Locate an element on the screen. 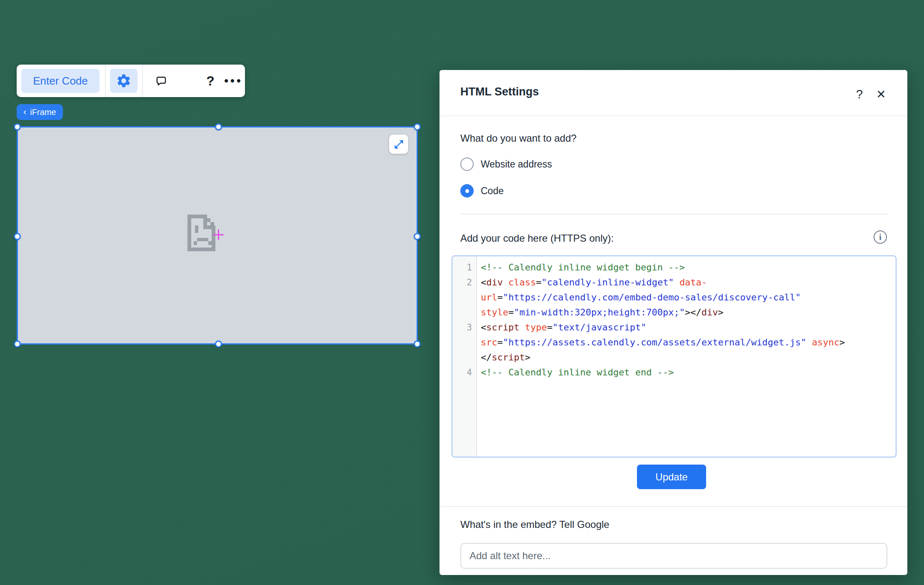  code-line: src="https://assets.calendly.com/assets/… is located at coordinates (674, 342).